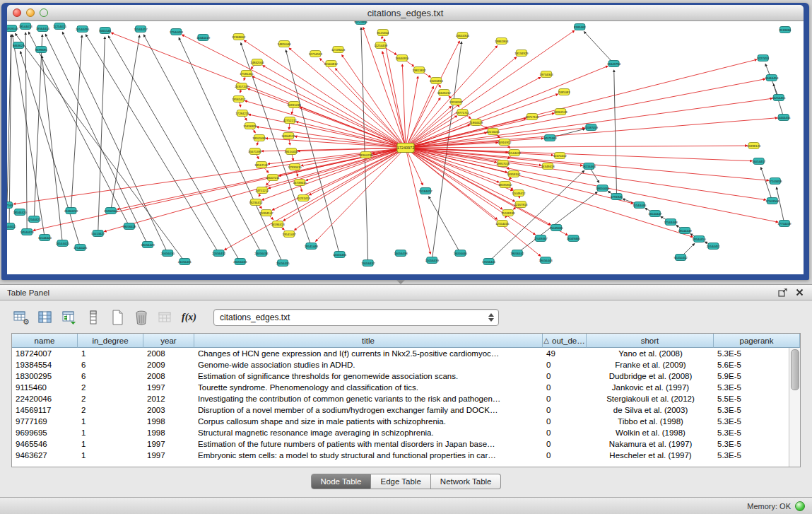  I want to click on graph-node: 22056432, so click(219, 253).